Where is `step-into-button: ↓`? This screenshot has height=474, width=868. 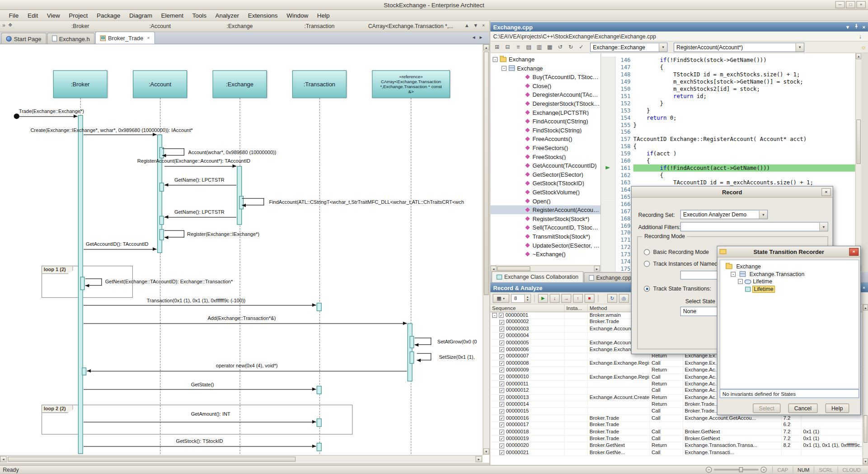 step-into-button: ↓ is located at coordinates (555, 298).